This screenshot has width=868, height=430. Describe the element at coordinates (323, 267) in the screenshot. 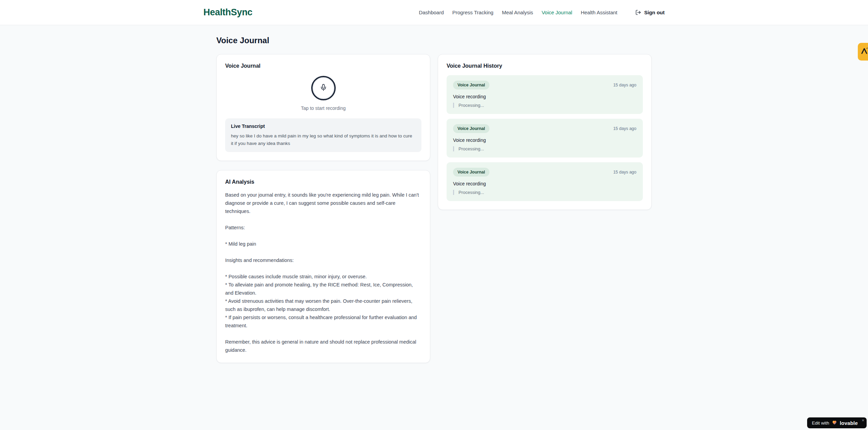

I see `ai-analysis-card: AI Analysis Based on your journal entry,…` at that location.